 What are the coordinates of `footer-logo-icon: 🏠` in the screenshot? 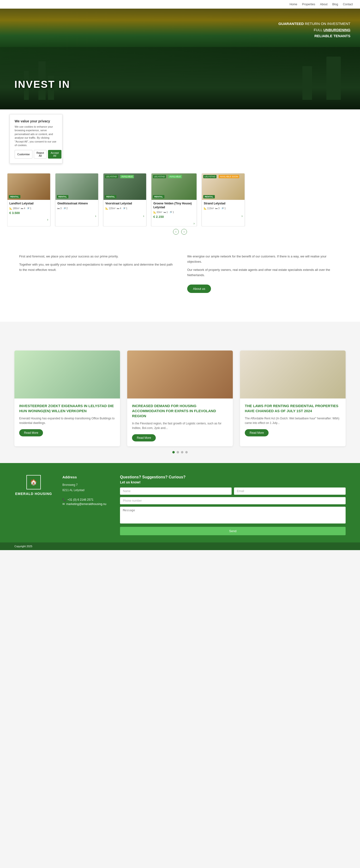 It's located at (34, 482).